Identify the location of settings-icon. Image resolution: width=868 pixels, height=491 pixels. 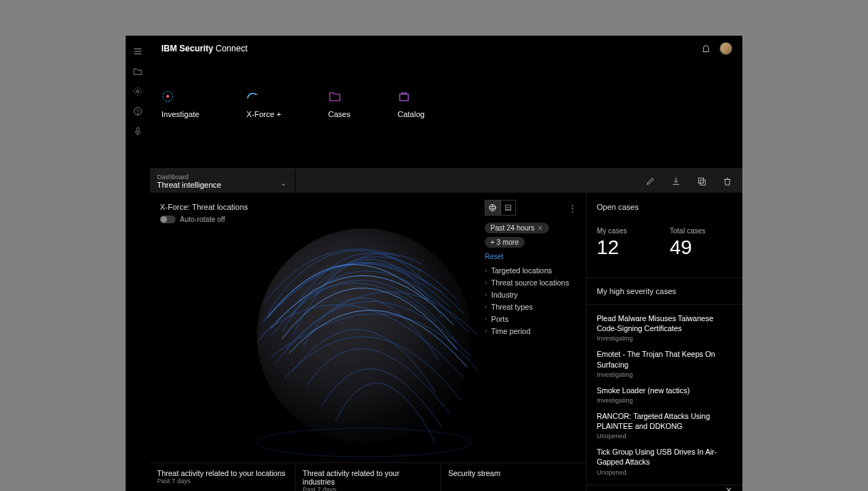
(138, 91).